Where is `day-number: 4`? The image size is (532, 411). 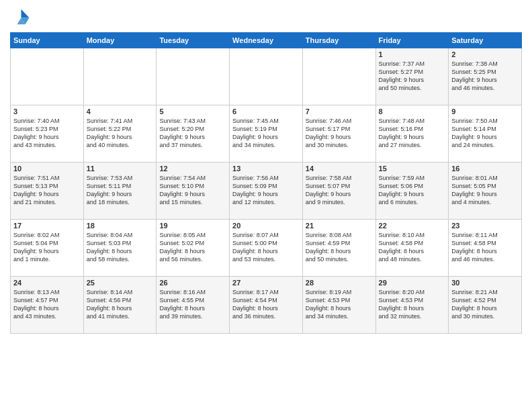
day-number: 4 is located at coordinates (120, 111).